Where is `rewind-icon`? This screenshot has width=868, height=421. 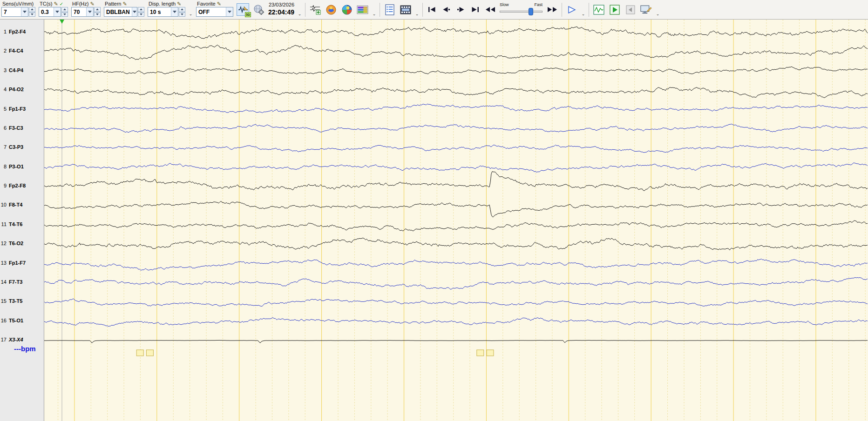
rewind-icon is located at coordinates (490, 9).